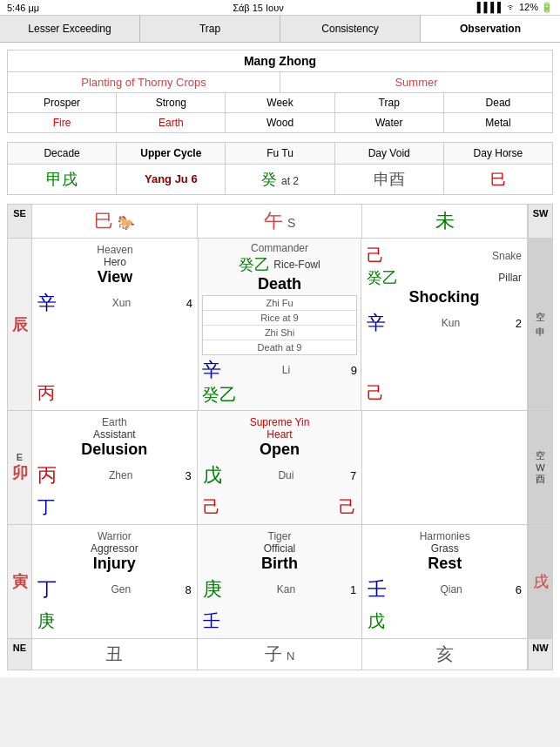 This screenshot has height=747, width=560. What do you see at coordinates (20, 655) in the screenshot?
I see `ne-label: NE` at bounding box center [20, 655].